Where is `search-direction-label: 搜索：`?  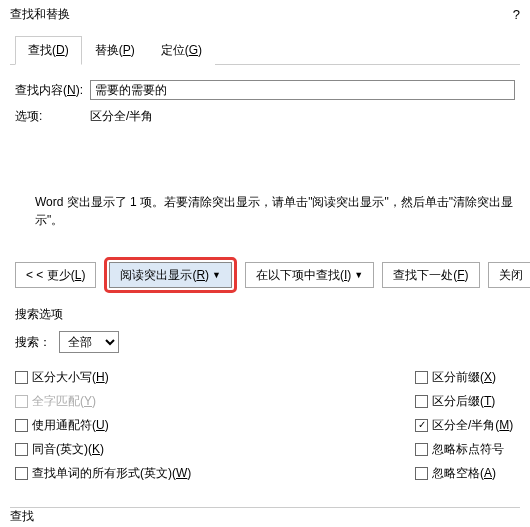
search-direction-label: 搜索： is located at coordinates (33, 342).